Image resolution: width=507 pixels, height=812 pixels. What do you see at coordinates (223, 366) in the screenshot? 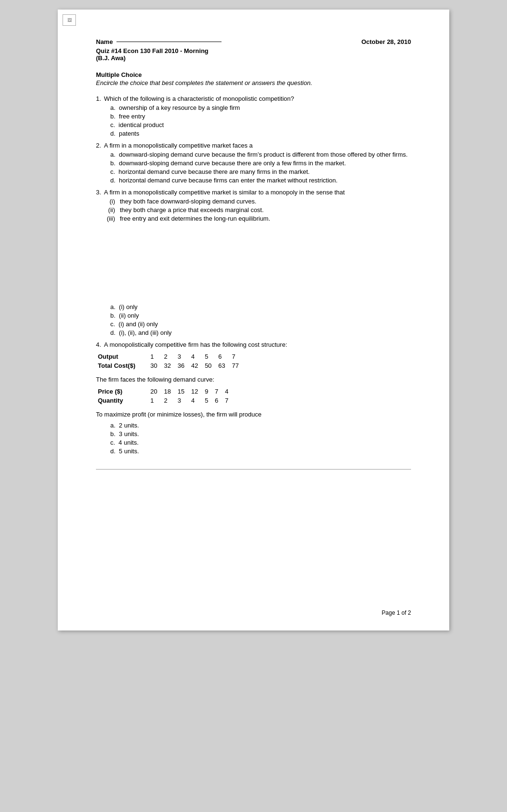
I see `tc-6: 63` at bounding box center [223, 366].